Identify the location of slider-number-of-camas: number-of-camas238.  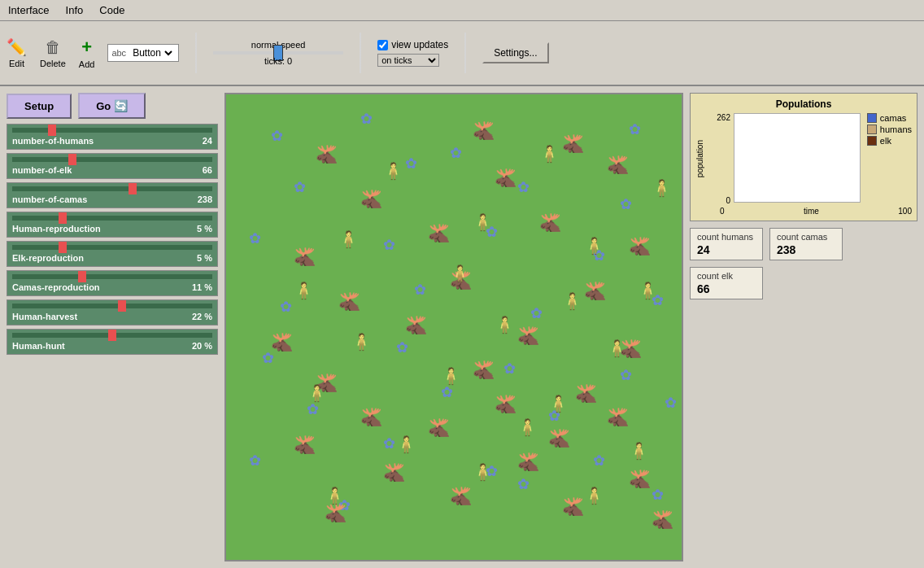
(112, 195).